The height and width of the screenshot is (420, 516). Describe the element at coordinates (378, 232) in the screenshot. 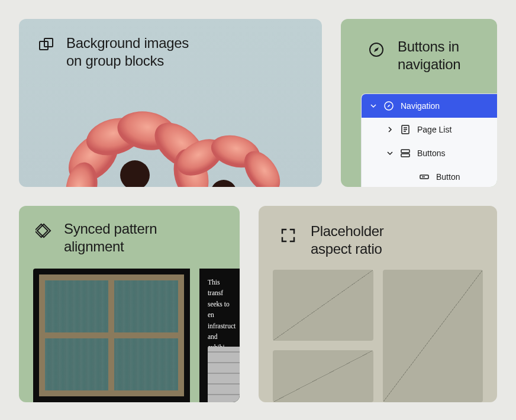

I see `card-header: Placeholder aspect ratio` at that location.